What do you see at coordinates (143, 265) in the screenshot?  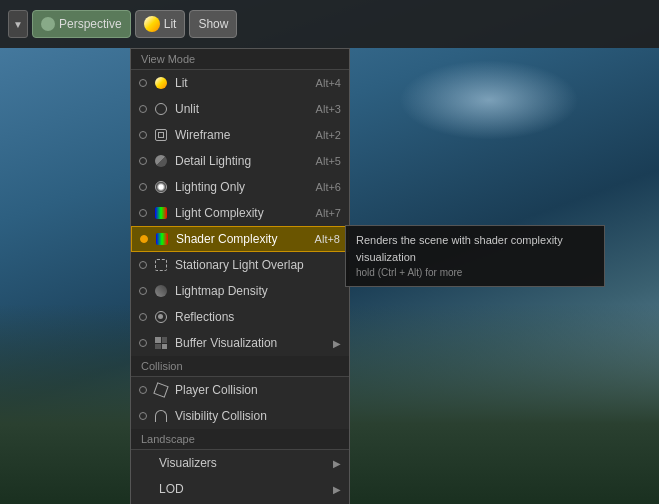 I see `radio-stationary` at bounding box center [143, 265].